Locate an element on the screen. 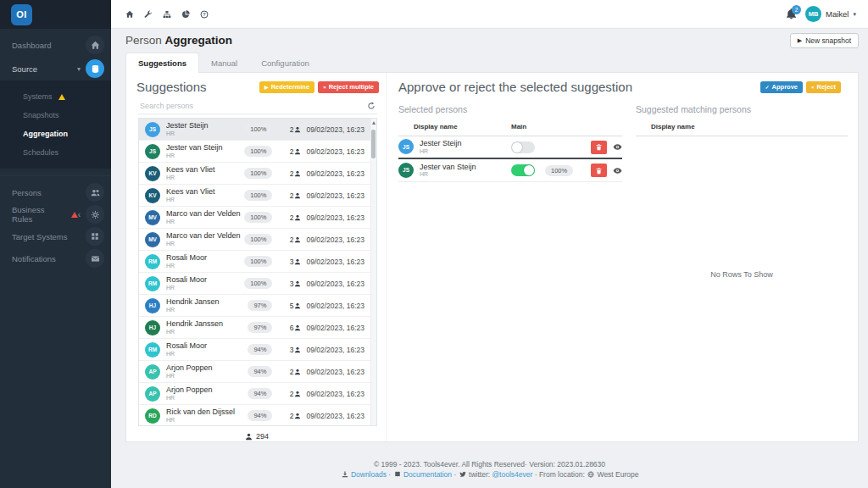  list-item: JS Jester Steijn HR 100% 2 09/02/2023, 1… is located at coordinates (258, 130).